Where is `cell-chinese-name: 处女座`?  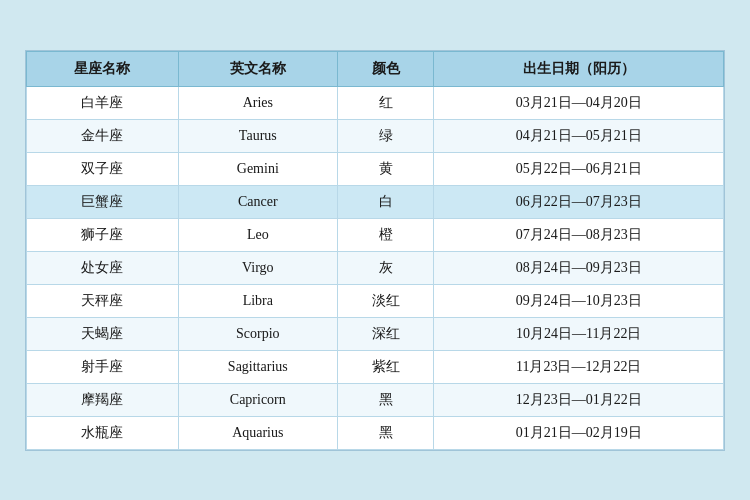 cell-chinese-name: 处女座 is located at coordinates (103, 268).